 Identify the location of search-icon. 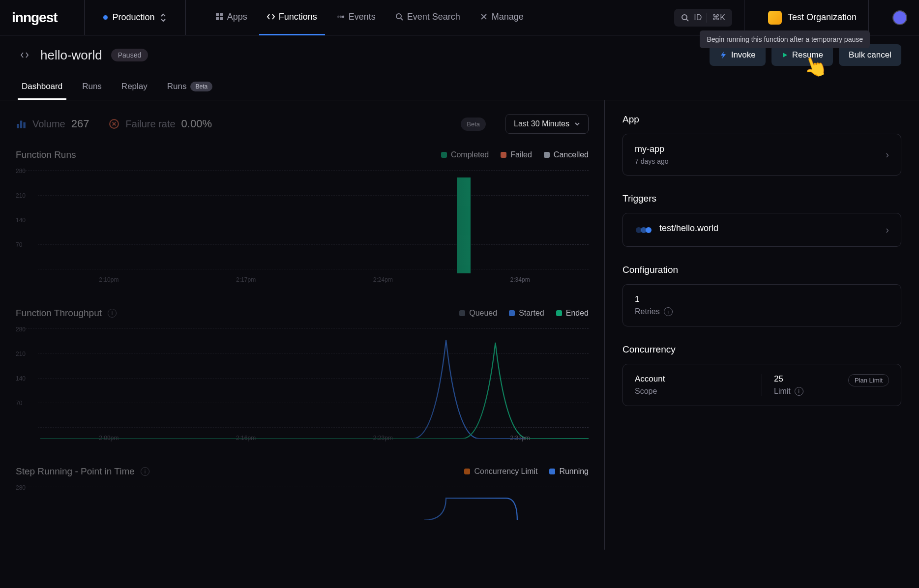
(399, 17).